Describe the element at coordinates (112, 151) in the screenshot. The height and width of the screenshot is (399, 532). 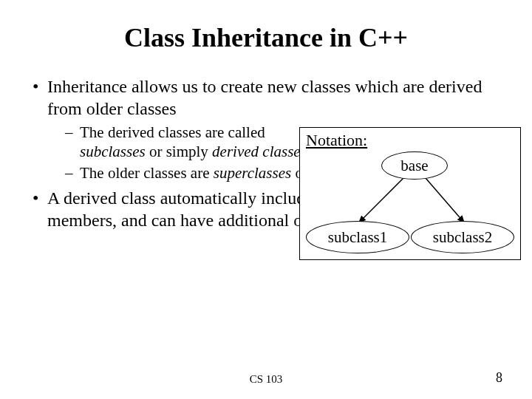
I see `sub1-em1: subclasses` at that location.